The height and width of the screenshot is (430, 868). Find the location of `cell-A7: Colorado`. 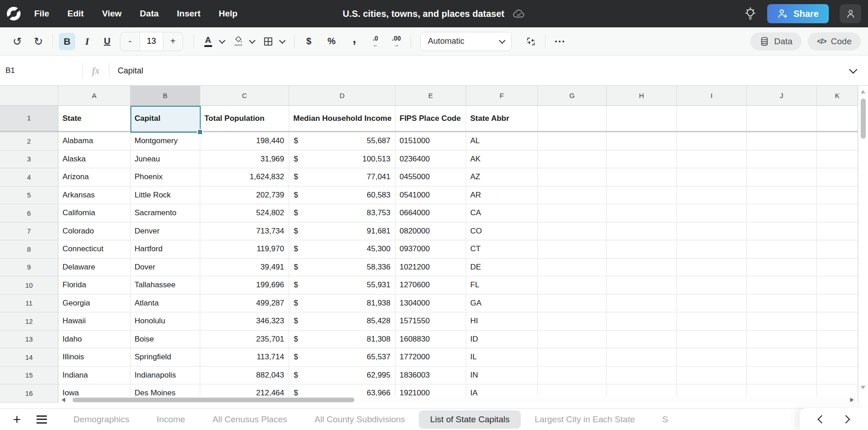

cell-A7: Colorado is located at coordinates (94, 232).